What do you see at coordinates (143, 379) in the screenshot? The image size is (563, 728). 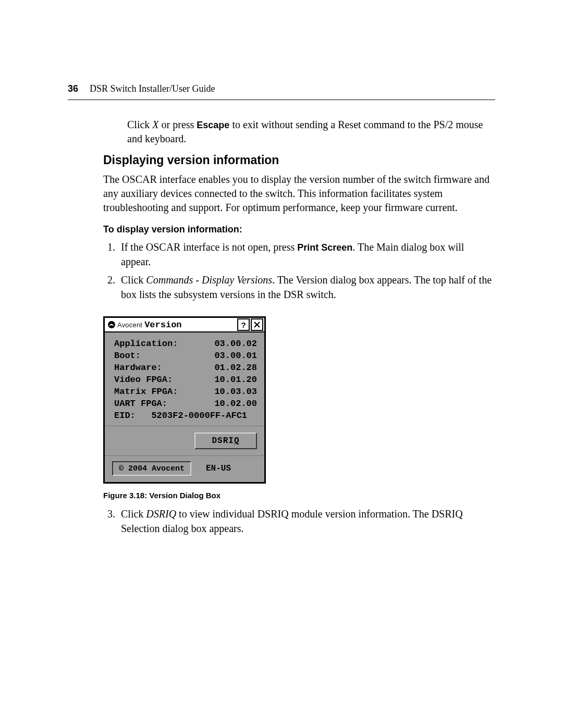 I see `row-label: Video FPGA:` at bounding box center [143, 379].